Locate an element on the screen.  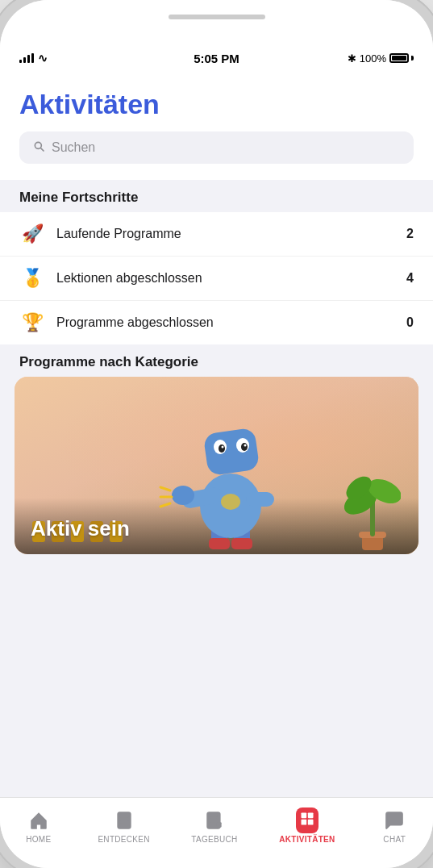
progress-item-3: 🏆 Programme abgeschlossen 0 is located at coordinates (216, 323).